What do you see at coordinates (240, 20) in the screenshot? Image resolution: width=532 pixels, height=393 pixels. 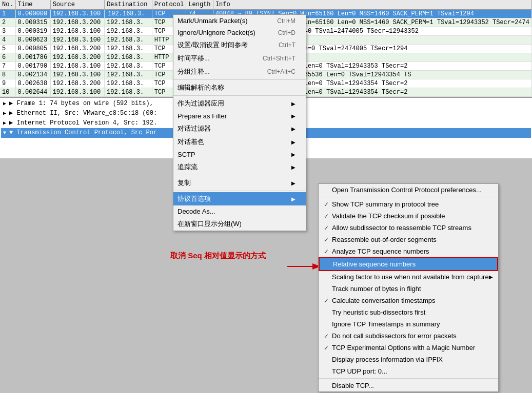 I see `menu-item-0: Mark/Unmark Packet(s)Ctrl+M` at bounding box center [240, 20].